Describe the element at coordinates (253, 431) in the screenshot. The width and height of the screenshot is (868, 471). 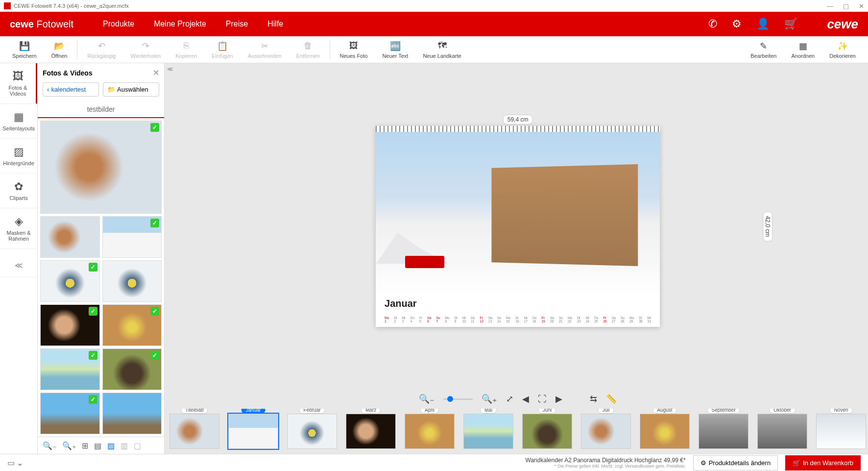
I see `page-thumb: Januar` at that location.